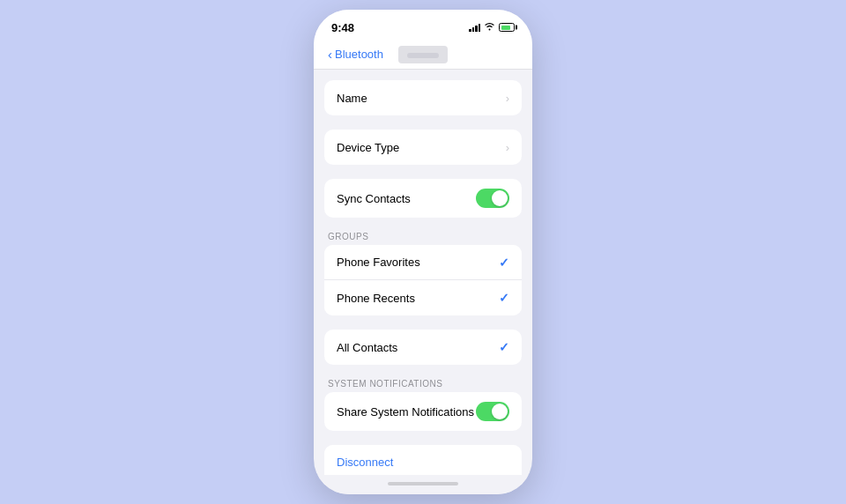  Describe the element at coordinates (423, 347) in the screenshot. I see `all-contacts-item: All Contacts ✓` at that location.